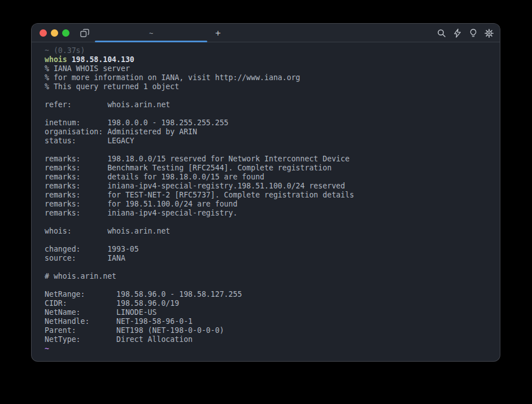 This screenshot has height=404, width=532. I want to click on terminal-line: NetRange: 198.58.96.0 - 198.58.127.255, so click(267, 295).